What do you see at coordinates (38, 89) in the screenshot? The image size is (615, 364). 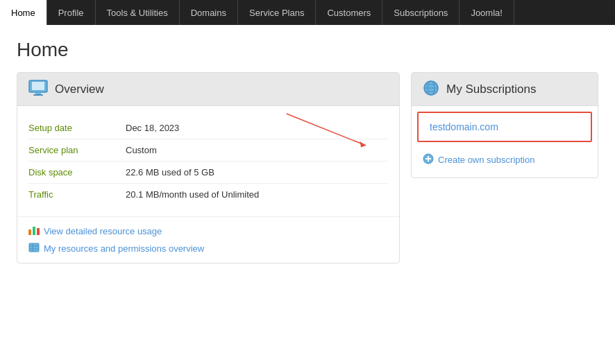 I see `monitor-icon` at bounding box center [38, 89].